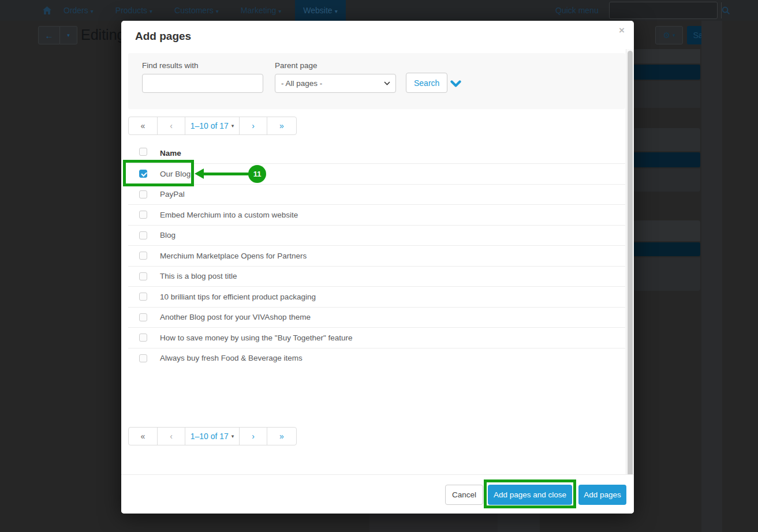 The height and width of the screenshot is (532, 758). I want to click on nav-item-orders: Orders▾, so click(79, 10).